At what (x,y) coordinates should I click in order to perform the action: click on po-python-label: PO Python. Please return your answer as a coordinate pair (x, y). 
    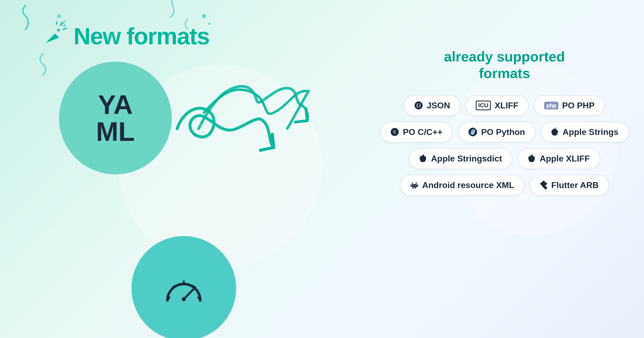
    Looking at the image, I should click on (503, 132).